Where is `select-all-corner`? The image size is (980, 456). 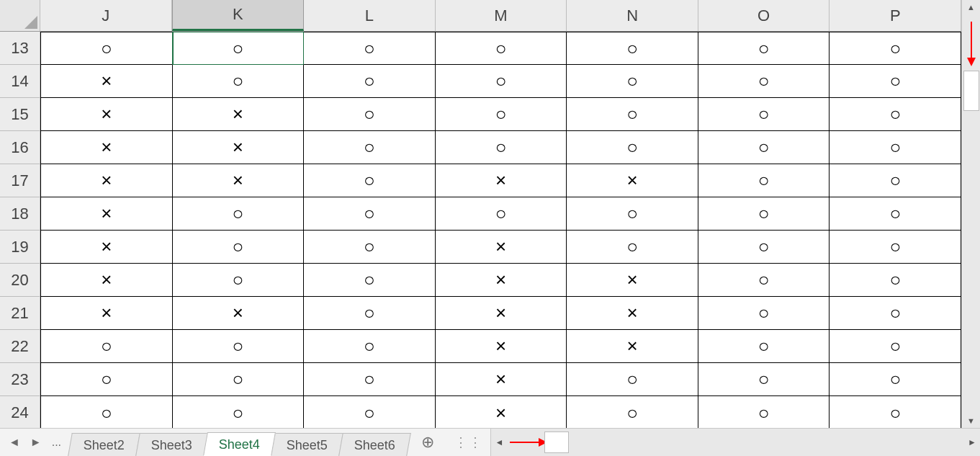
select-all-corner is located at coordinates (20, 16).